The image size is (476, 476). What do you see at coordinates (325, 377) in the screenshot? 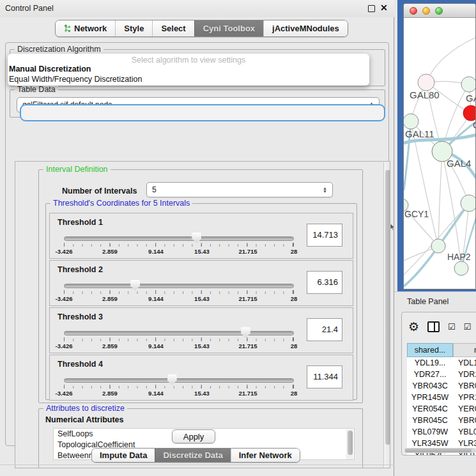
I see `threshold-value-field: 11.344` at bounding box center [325, 377].